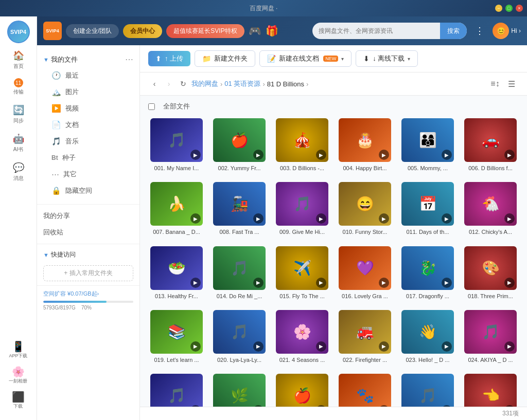 Image resolution: width=527 pixels, height=420 pixels. I want to click on file-item-29: 🎵 ▶ 029. Johnny Joh..., so click(428, 389).